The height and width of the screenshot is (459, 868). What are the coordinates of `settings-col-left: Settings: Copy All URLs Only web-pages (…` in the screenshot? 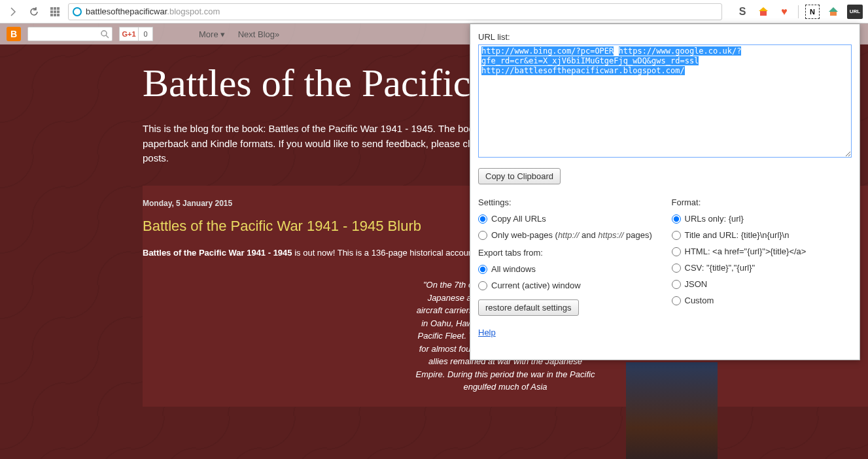 It's located at (568, 267).